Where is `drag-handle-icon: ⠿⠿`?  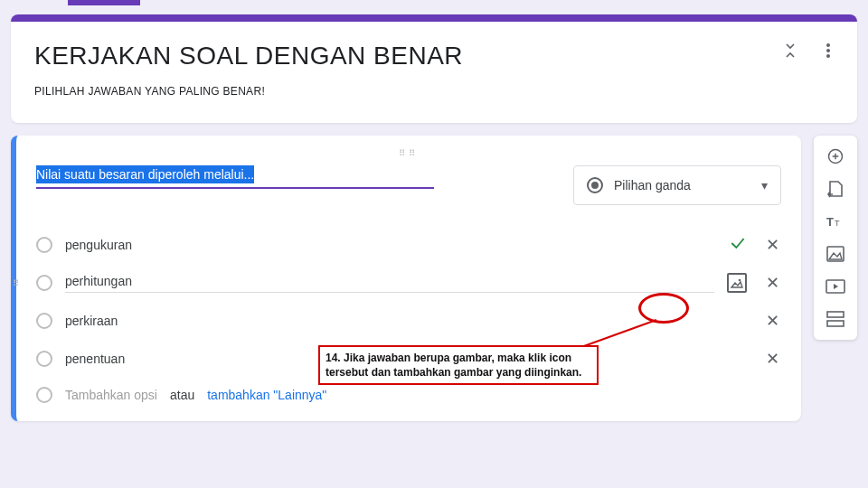
drag-handle-icon: ⠿⠿ is located at coordinates (409, 154).